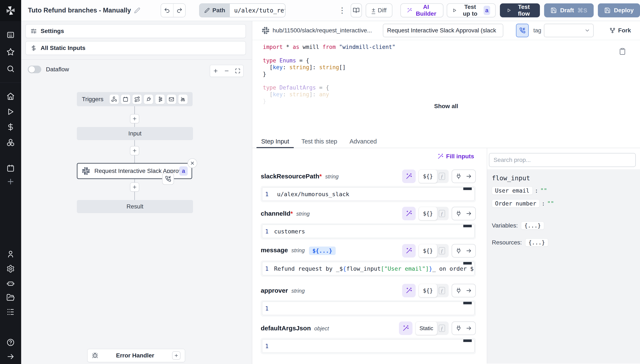 The height and width of the screenshot is (364, 640). Describe the element at coordinates (373, 269) in the screenshot. I see `field-value: Refund request by _${flow_input["User em…` at that location.